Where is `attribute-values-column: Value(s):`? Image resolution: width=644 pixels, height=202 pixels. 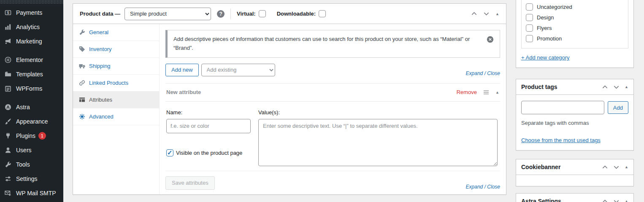 attribute-values-column: Value(s): is located at coordinates (379, 138).